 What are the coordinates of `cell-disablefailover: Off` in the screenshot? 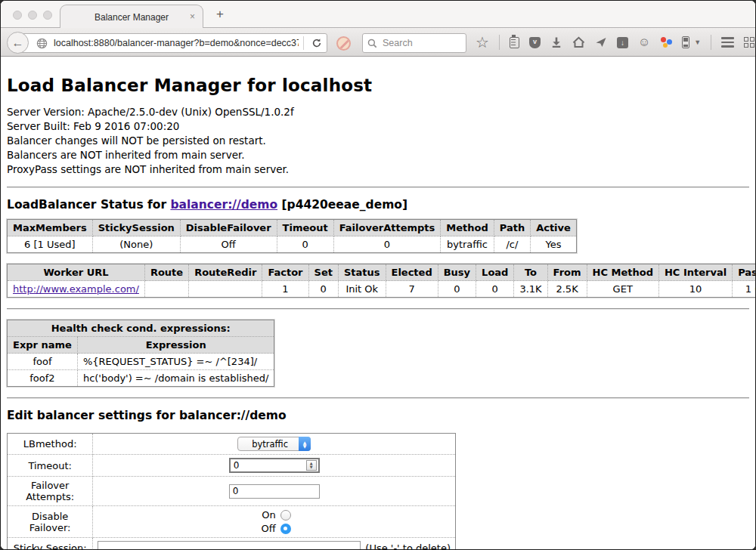 It's located at (228, 245).